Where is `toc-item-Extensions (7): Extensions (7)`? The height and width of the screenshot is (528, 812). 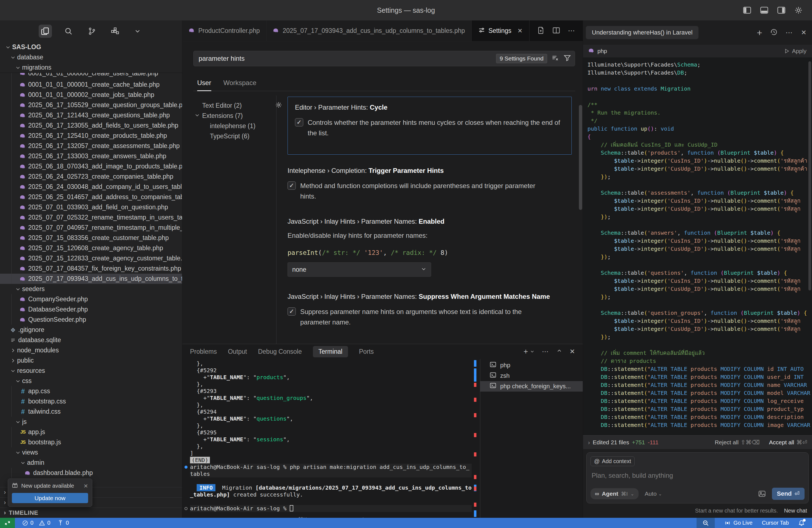 toc-item-Extensions (7): Extensions (7) is located at coordinates (235, 116).